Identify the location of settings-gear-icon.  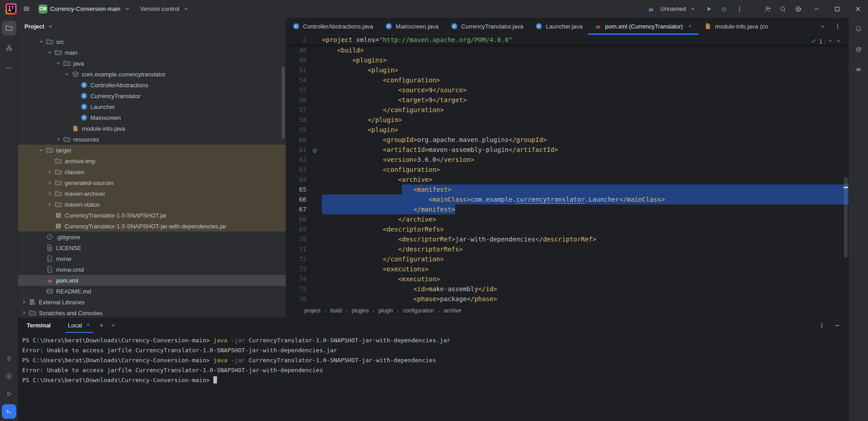
(798, 9).